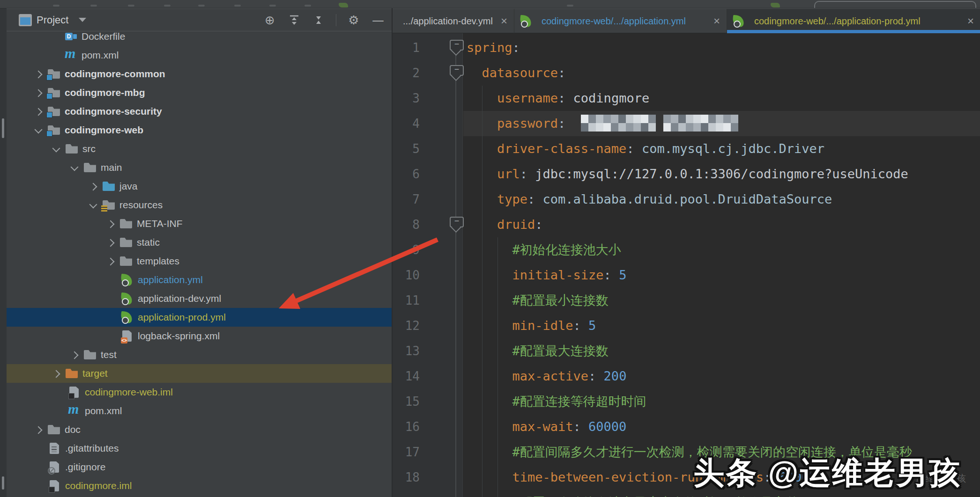 This screenshot has height=497, width=980. Describe the element at coordinates (343, 5) in the screenshot. I see `spring-run-icon-partial` at that location.